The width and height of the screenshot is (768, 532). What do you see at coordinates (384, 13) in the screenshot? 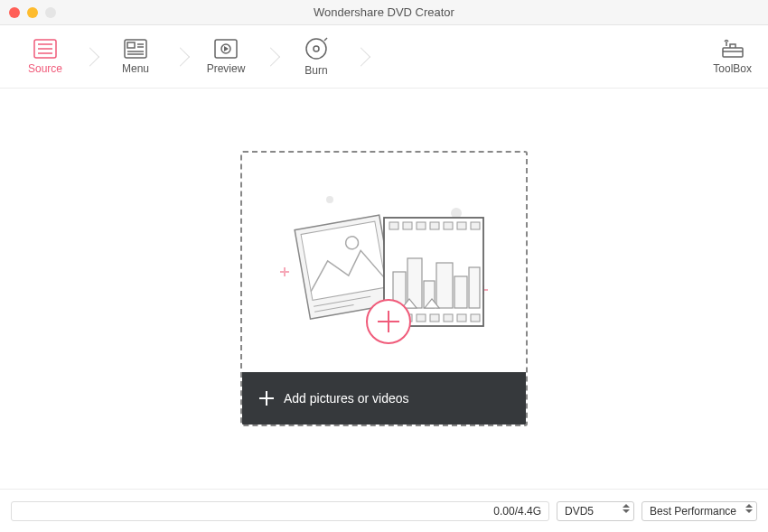
I see `window-title: Wondershare DVD Creator` at bounding box center [384, 13].